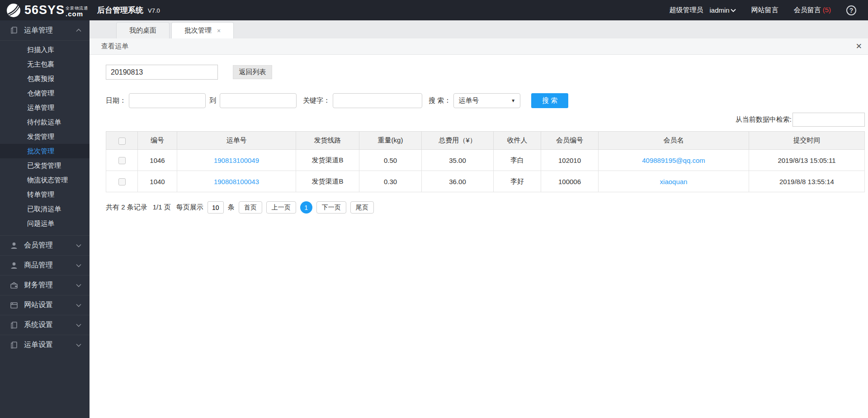 This screenshot has height=418, width=868. I want to click on sidebar-item-cancelled-waybills: 已取消运单, so click(45, 209).